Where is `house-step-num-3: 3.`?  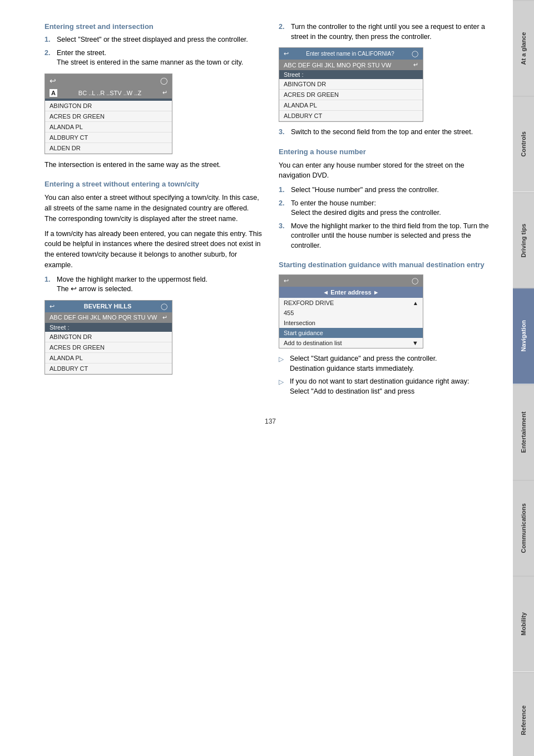
house-step-num-3: 3. is located at coordinates (283, 236).